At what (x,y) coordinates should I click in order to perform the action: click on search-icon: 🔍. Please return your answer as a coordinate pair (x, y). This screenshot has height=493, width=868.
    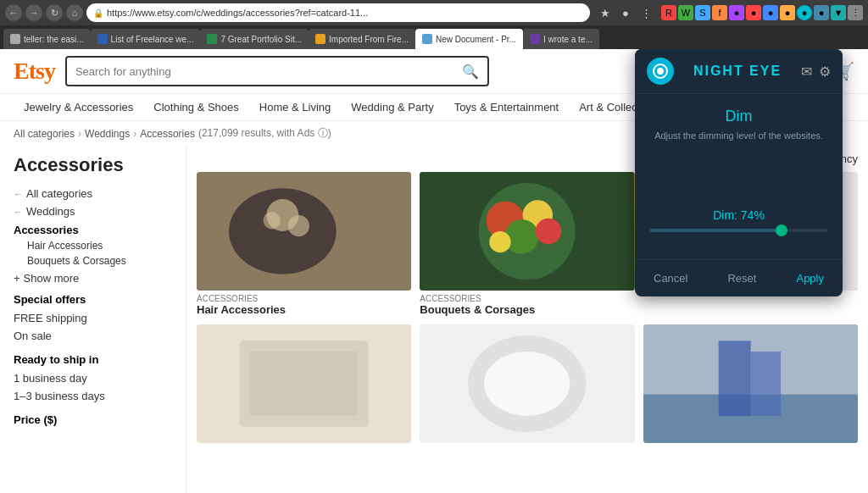
    Looking at the image, I should click on (470, 71).